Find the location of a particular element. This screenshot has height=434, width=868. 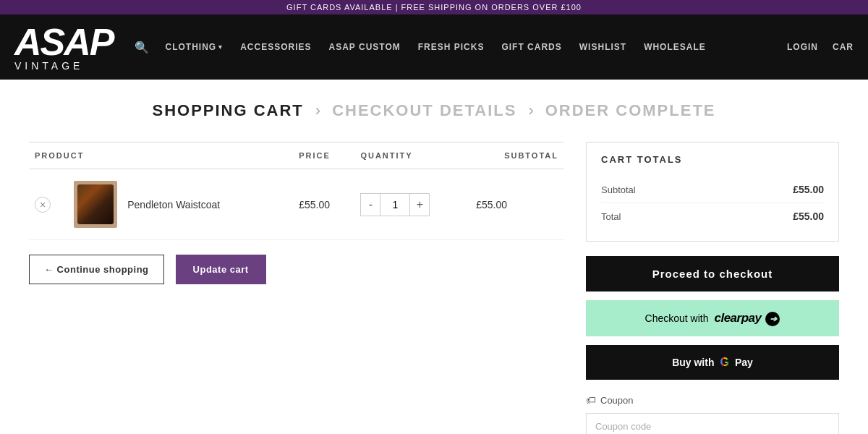

breadcrumb-step3: ORDER COMPLETE is located at coordinates (631, 111).